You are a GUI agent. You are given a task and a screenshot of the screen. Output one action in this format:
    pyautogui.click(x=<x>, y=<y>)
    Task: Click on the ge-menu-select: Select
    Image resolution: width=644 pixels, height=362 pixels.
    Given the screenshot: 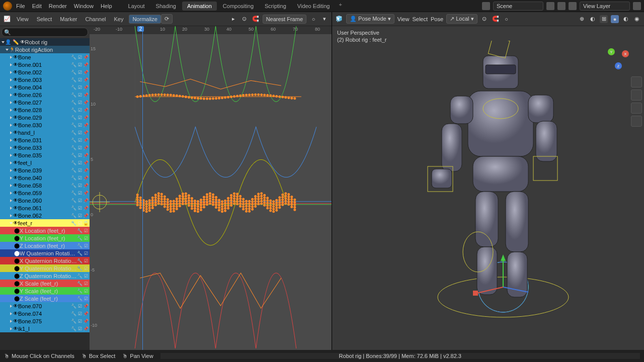 What is the action you would take?
    pyautogui.click(x=44, y=19)
    